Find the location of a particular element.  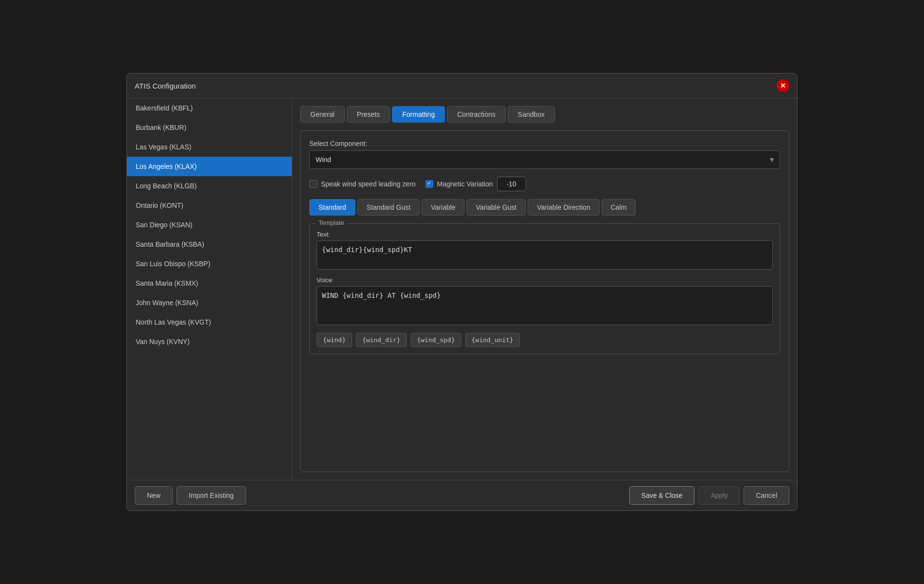

magnetic-variation-input is located at coordinates (512, 184).